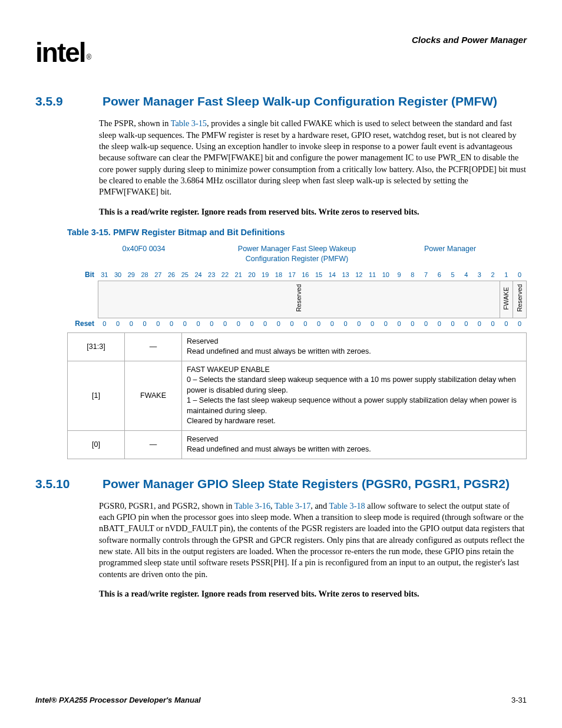 This screenshot has width=562, height=728. Describe the element at coordinates (313, 158) in the screenshot. I see `section-paragraph: The PSPR, shown in Table 3-15, provides …` at that location.